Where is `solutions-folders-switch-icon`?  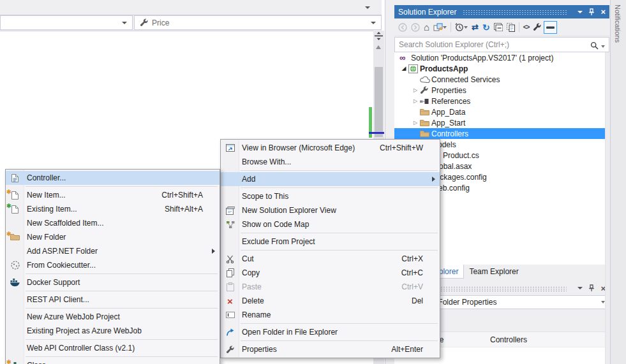
solutions-folders-switch-icon is located at coordinates (440, 27).